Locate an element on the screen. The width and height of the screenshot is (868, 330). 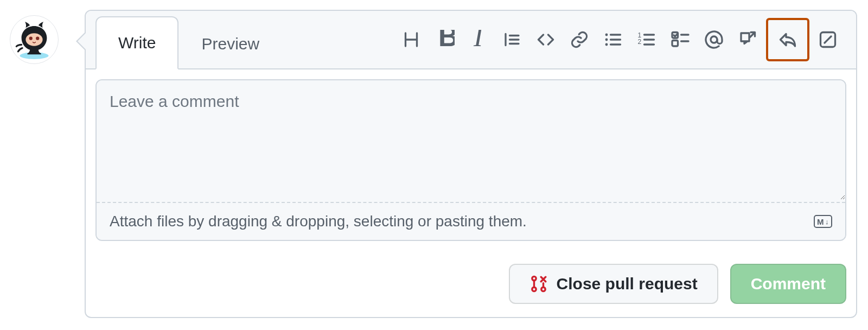
tab-preview: Preview is located at coordinates (230, 43).